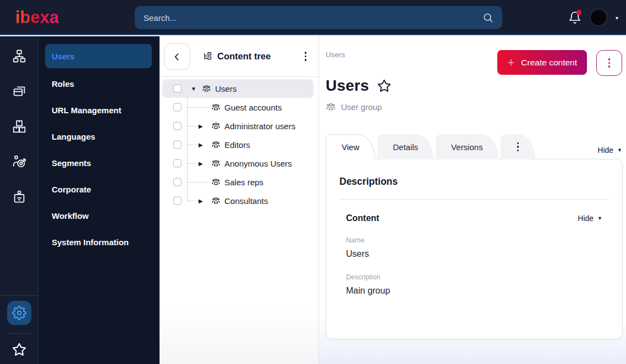  Describe the element at coordinates (99, 189) in the screenshot. I see `sidebar-item-corporate: Corporate` at that location.